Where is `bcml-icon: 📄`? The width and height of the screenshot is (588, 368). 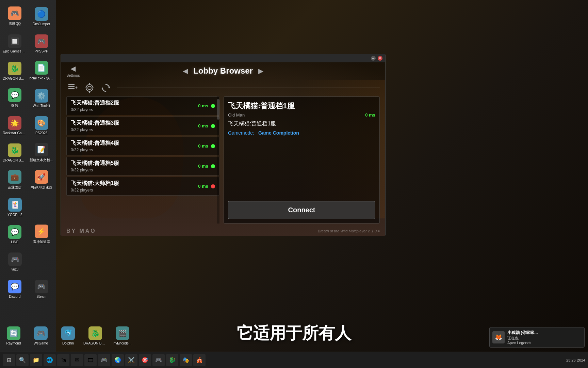 bcml-icon: 📄 is located at coordinates (42, 68).